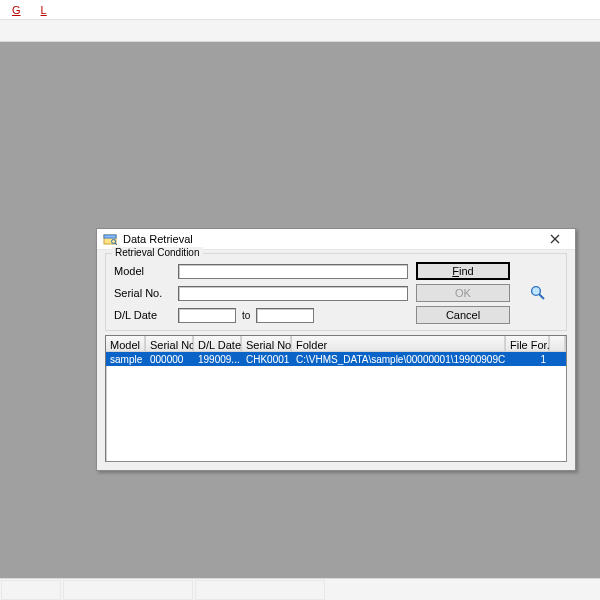  I want to click on table-cell, so click(558, 359).